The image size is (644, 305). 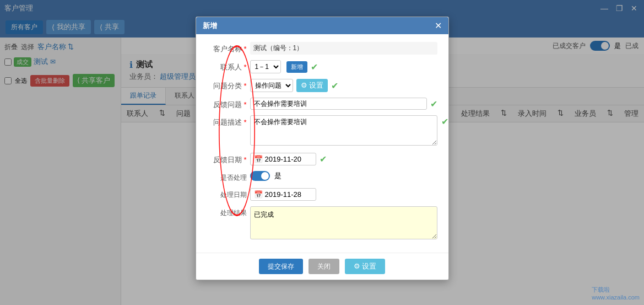 I want to click on process-date-value: 2019-11-28, so click(x=283, y=194).